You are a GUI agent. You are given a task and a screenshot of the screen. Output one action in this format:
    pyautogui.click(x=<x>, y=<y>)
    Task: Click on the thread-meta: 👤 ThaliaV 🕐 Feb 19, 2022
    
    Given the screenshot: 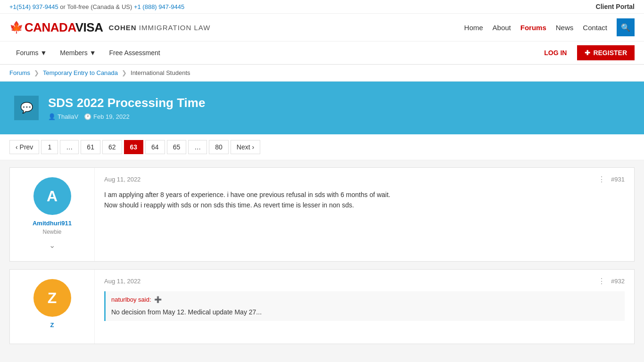 What is the action you would take?
    pyautogui.click(x=126, y=117)
    